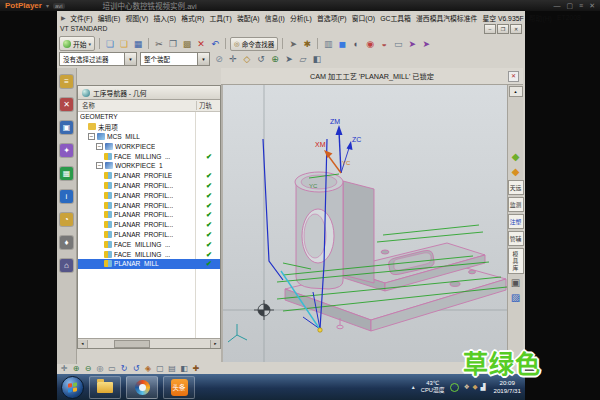 This screenshot has height=400, width=600. I want to click on menu-item-漫西模具汽模标准件: 漫西模具汽模标准件, so click(446, 18).